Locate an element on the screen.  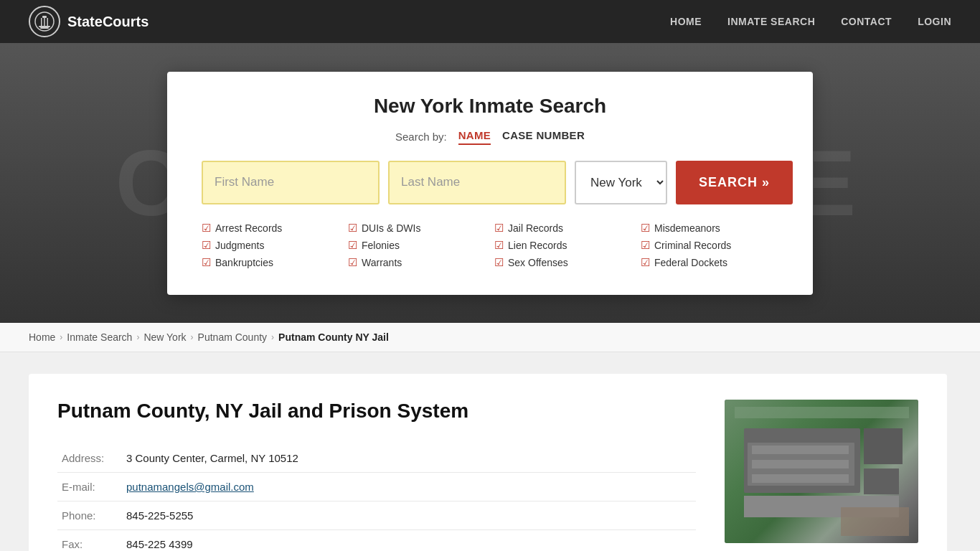
breadcrumb-item: Inmate Search is located at coordinates (99, 337).